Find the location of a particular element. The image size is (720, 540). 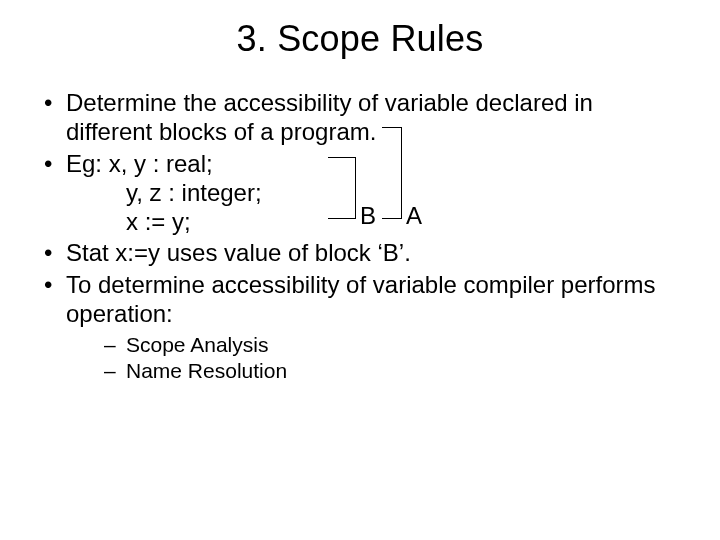

sub-2: Name Resolution is located at coordinates (375, 371).